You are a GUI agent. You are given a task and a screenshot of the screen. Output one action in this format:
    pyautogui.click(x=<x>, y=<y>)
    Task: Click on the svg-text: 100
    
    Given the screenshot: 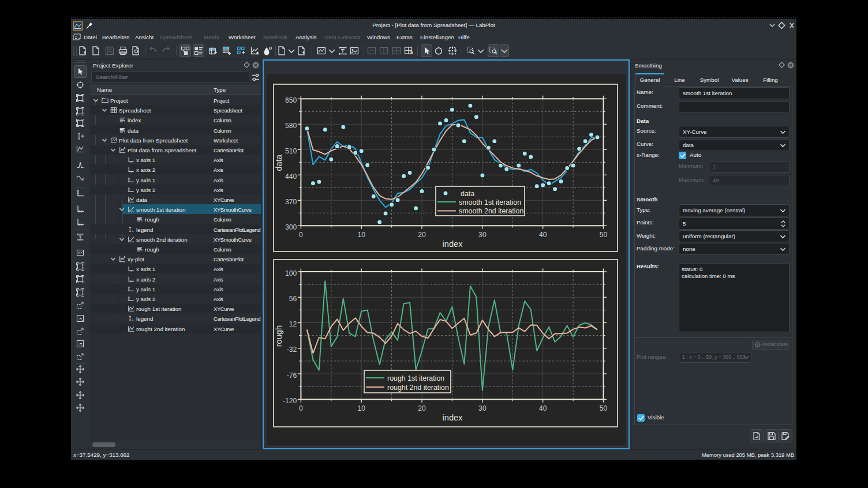 What is the action you would take?
    pyautogui.click(x=291, y=273)
    